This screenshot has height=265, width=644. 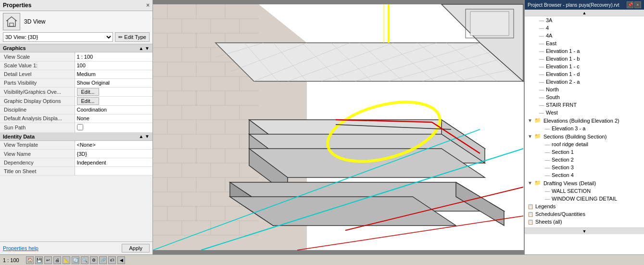 What do you see at coordinates (94, 260) in the screenshot?
I see `status-icon-settings: ⚙` at bounding box center [94, 260].